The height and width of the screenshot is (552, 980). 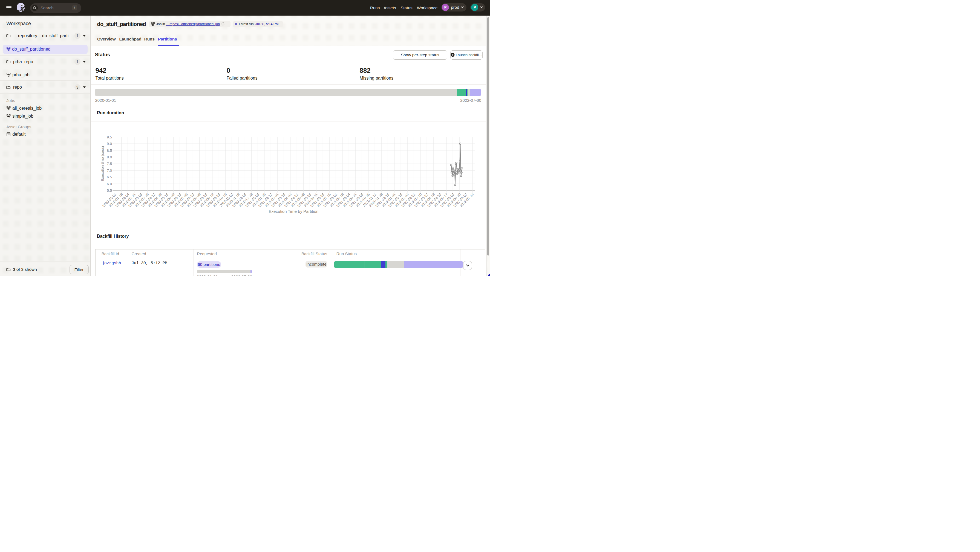 What do you see at coordinates (103, 163) in the screenshot?
I see `svg-text: Execution time (secs)` at bounding box center [103, 163].